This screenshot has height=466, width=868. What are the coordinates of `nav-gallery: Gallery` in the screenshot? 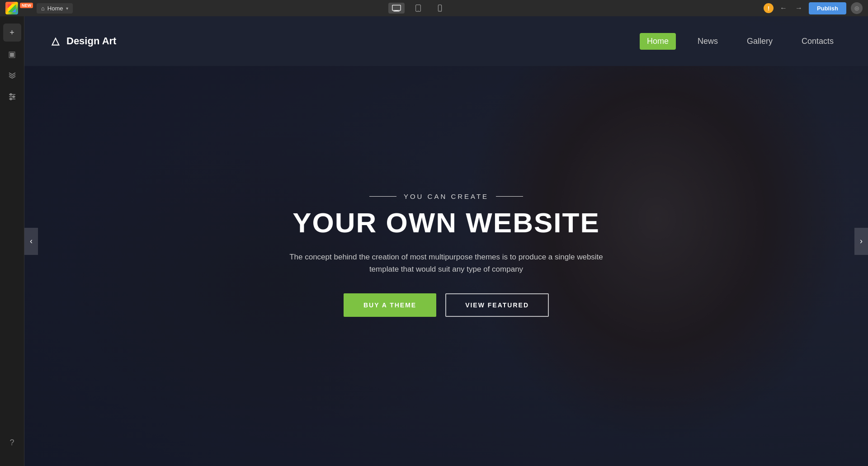 It's located at (760, 42).